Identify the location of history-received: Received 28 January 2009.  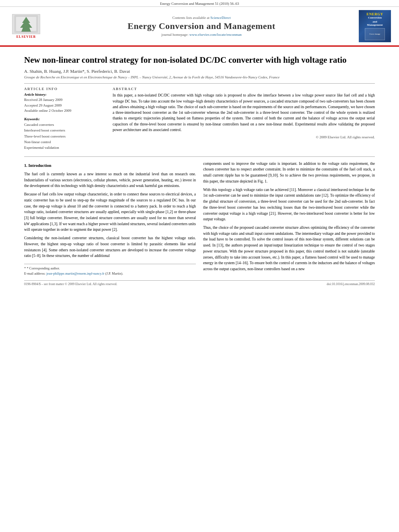
(64, 100).